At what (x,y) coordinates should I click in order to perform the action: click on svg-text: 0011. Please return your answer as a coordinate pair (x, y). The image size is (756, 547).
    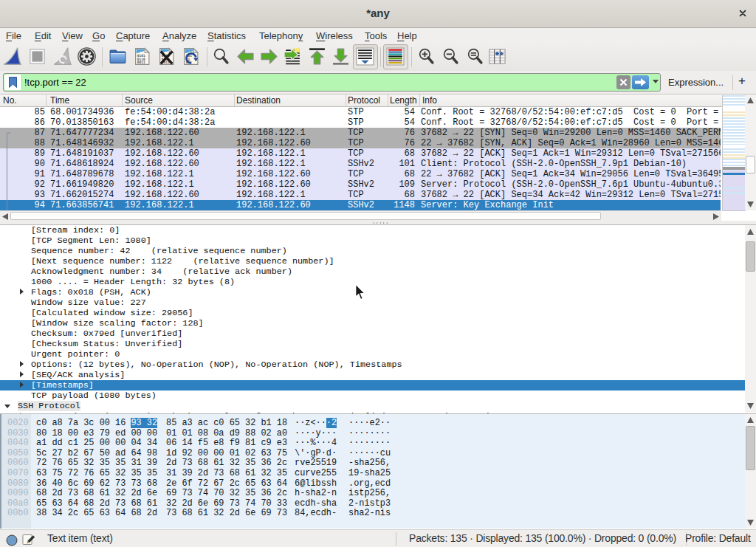
    Looking at the image, I should click on (142, 62).